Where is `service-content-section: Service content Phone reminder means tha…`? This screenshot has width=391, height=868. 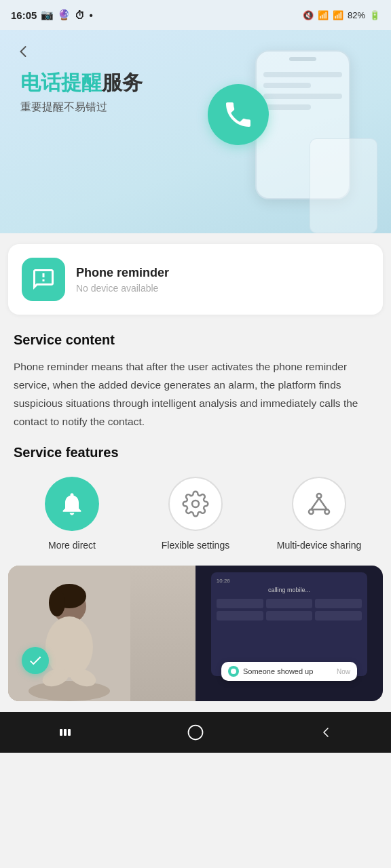 service-content-section: Service content Phone reminder means tha… is located at coordinates (196, 385).